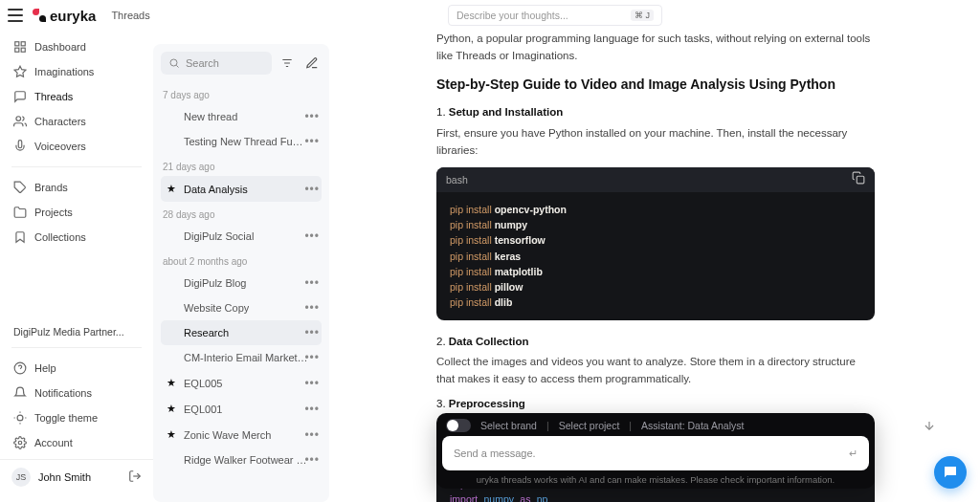 This screenshot has height=502, width=980. What do you see at coordinates (929, 426) in the screenshot?
I see `arrow-down-icon` at bounding box center [929, 426].